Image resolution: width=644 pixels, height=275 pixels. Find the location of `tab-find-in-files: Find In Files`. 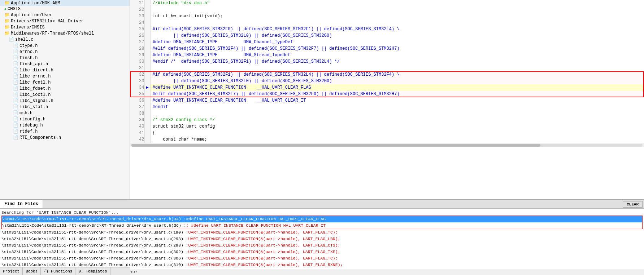

tab-find-in-files: Find In Files is located at coordinates (22, 204).